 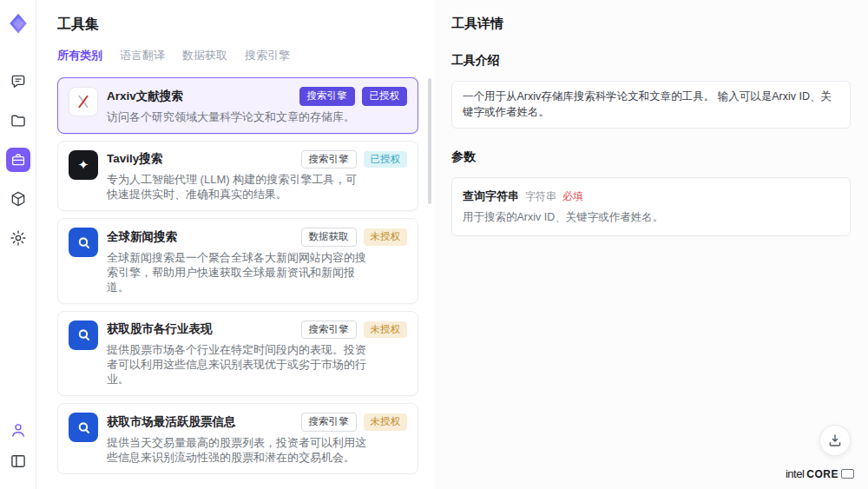 What do you see at coordinates (237, 450) in the screenshot?
I see `tool-description: 提供当天交易量最高的股票列表，投资者可以利用这些信息来识别流动性强的股票和潜在的…` at bounding box center [237, 450].